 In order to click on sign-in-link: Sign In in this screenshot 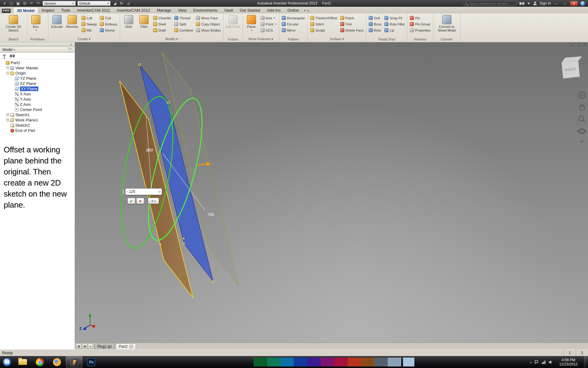, I will do `click(545, 3)`.